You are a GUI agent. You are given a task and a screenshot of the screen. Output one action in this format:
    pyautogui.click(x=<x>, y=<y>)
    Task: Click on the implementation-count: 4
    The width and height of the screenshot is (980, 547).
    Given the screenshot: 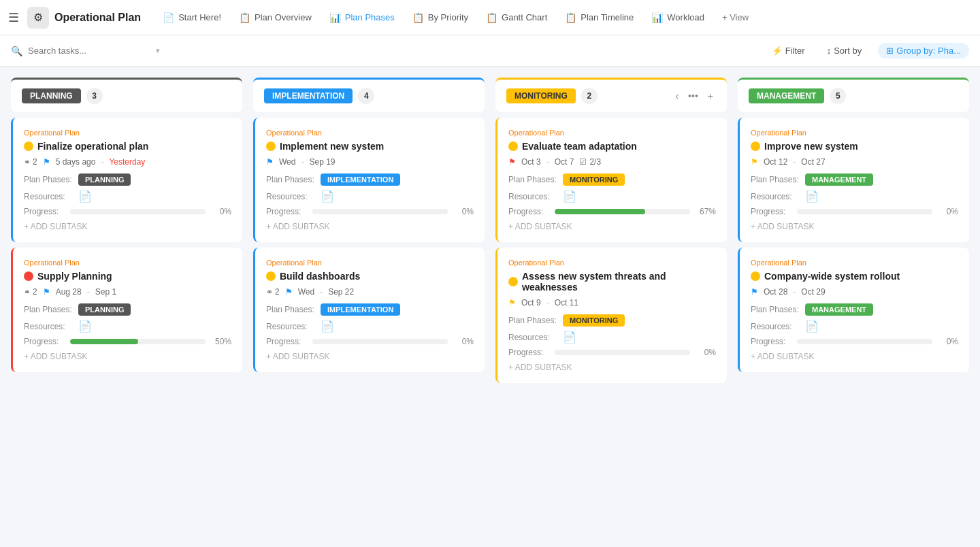 What is the action you would take?
    pyautogui.click(x=366, y=96)
    